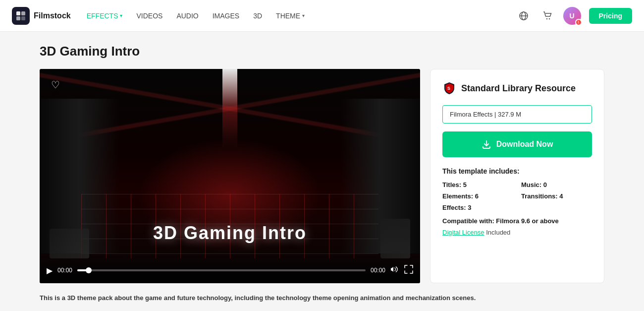  I want to click on music-stat: Music: 0, so click(557, 185).